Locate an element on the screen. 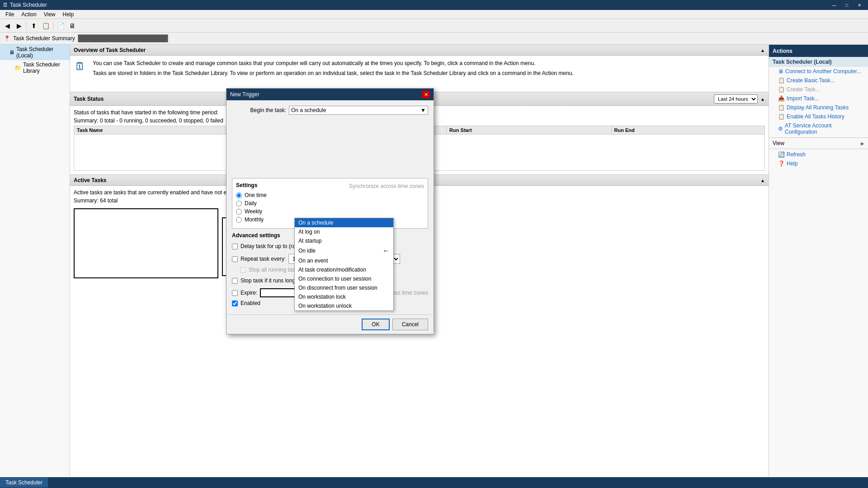  taskbar-item: Task Scheduler is located at coordinates (24, 483).